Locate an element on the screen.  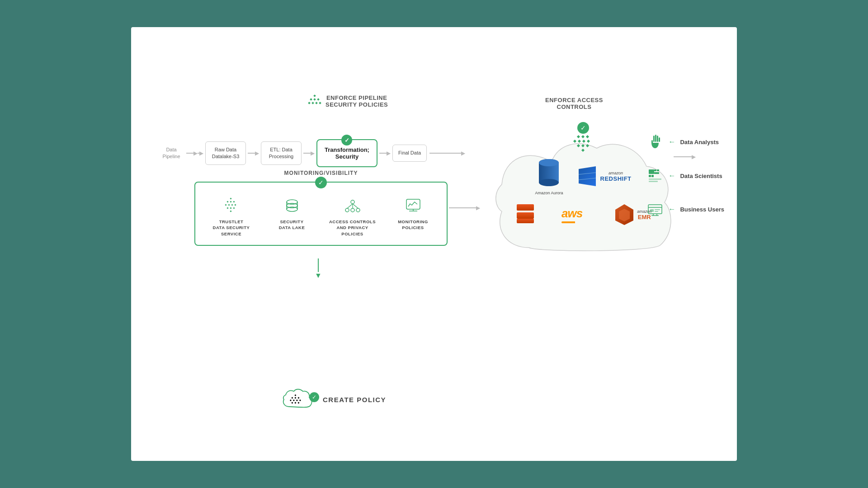
monitoring-title: MONITORING/VISIBILITY is located at coordinates (321, 173).